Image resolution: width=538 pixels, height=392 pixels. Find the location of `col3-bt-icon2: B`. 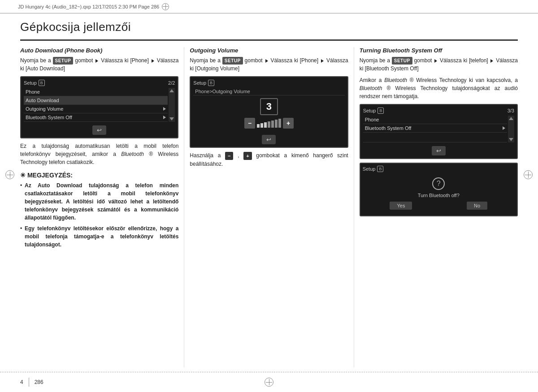

col3-bt-icon2: B is located at coordinates (380, 169).